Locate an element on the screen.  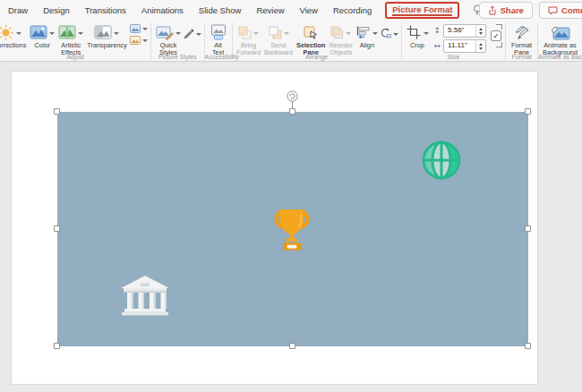
selection-handle-bottom-left is located at coordinates (57, 345).